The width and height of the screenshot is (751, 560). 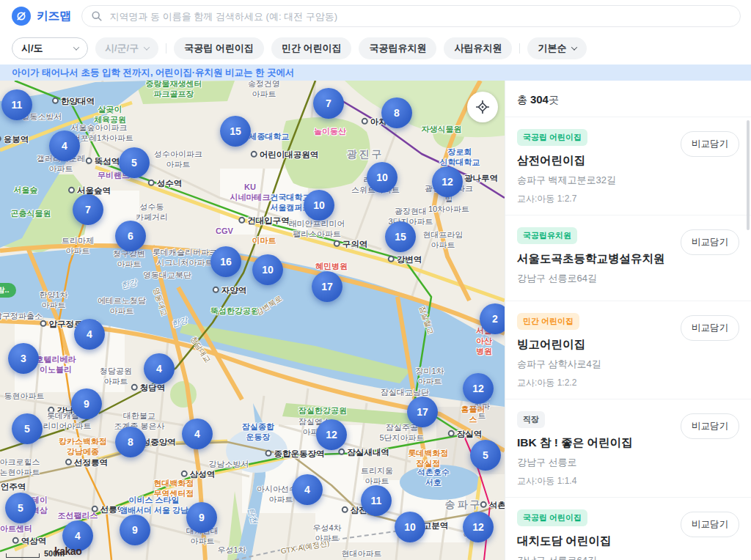 What do you see at coordinates (628, 449) in the screenshot?
I see `facility-card: 직장 비교담기 IBK 참 ! 좋은 어린이집 강남구 선릉로 교사:아동 1:…` at bounding box center [628, 449].